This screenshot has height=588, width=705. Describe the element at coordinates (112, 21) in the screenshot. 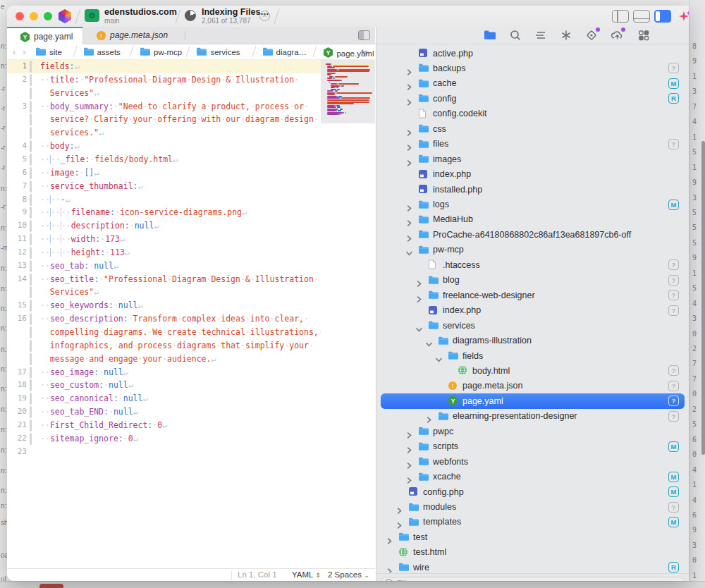

I see `project-branch: main` at that location.